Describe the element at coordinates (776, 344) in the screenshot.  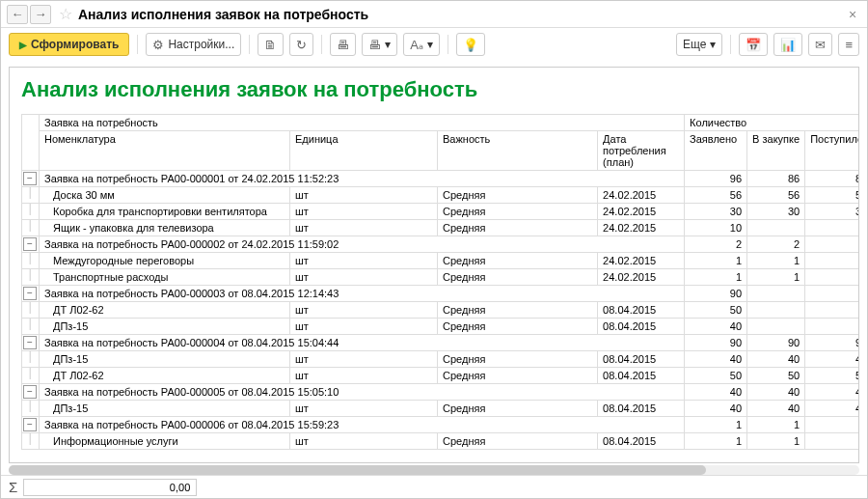
I see `cell-inpurchase: 90` at that location.